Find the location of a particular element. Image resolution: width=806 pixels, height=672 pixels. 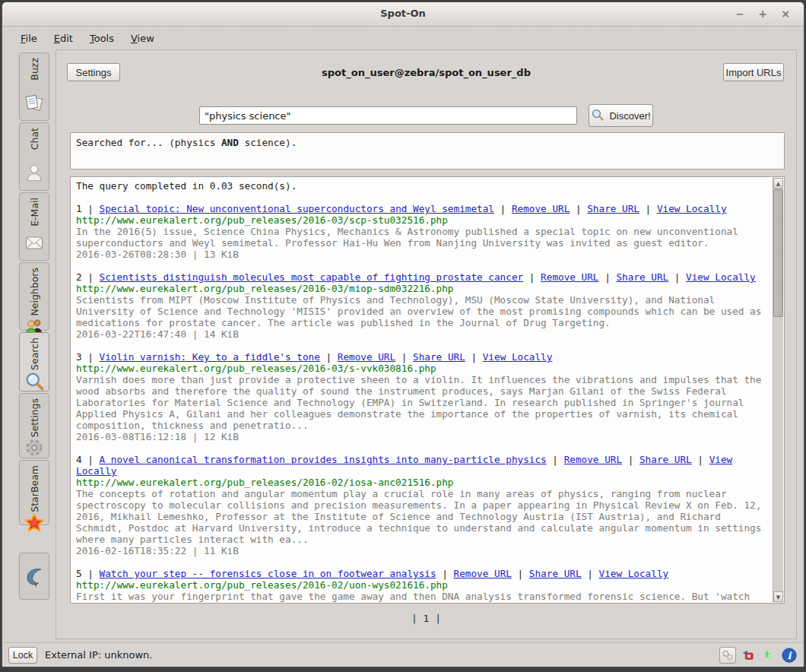

result-description: Scientists from MIPT (Moscow Institute o… is located at coordinates (423, 312).